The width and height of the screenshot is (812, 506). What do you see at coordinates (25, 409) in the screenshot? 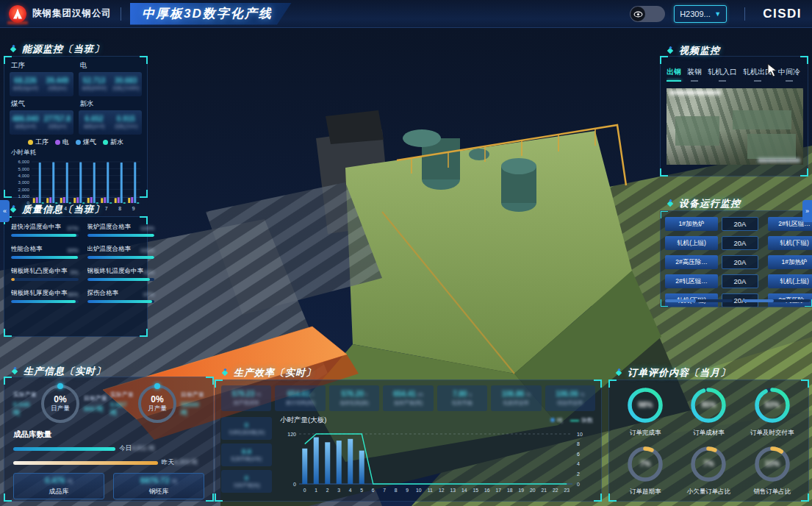
I see `gauge-left-value: 0.045 吨` at bounding box center [25, 409].